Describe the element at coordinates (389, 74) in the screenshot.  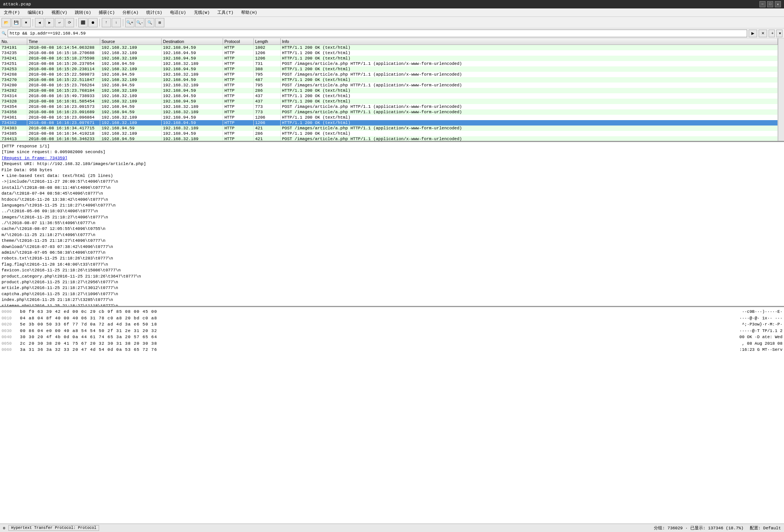
I see `table-row: 7342682018-08-08 16:15:22.509873192.168.…` at that location.